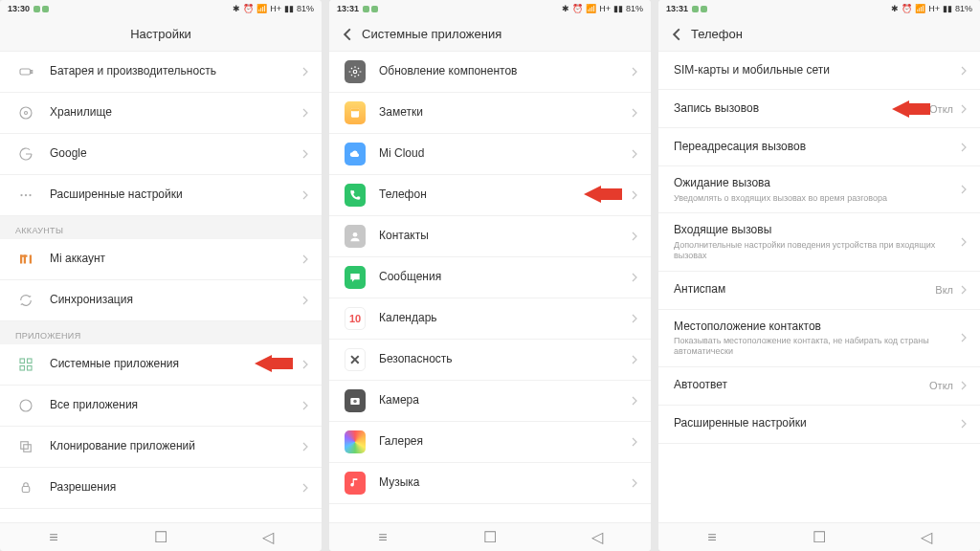  I want to click on item-update-components: Обновление компонентов, so click(161, 516).